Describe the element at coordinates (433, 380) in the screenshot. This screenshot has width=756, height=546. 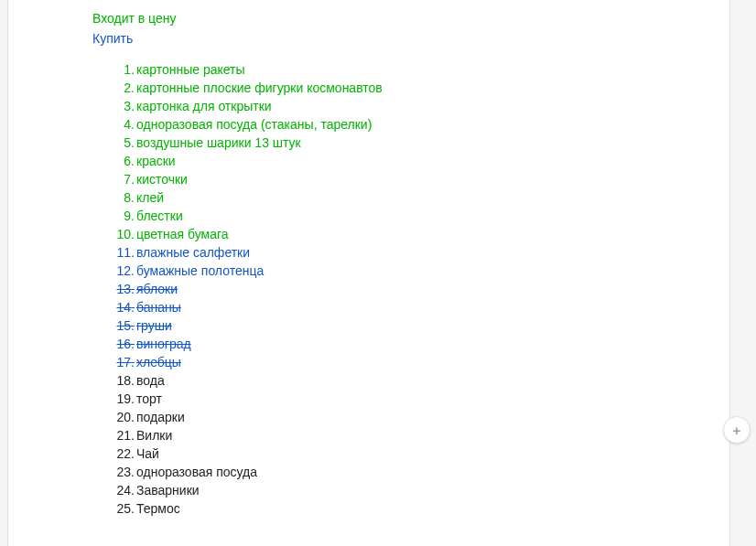
I see `list-item: вода` at that location.